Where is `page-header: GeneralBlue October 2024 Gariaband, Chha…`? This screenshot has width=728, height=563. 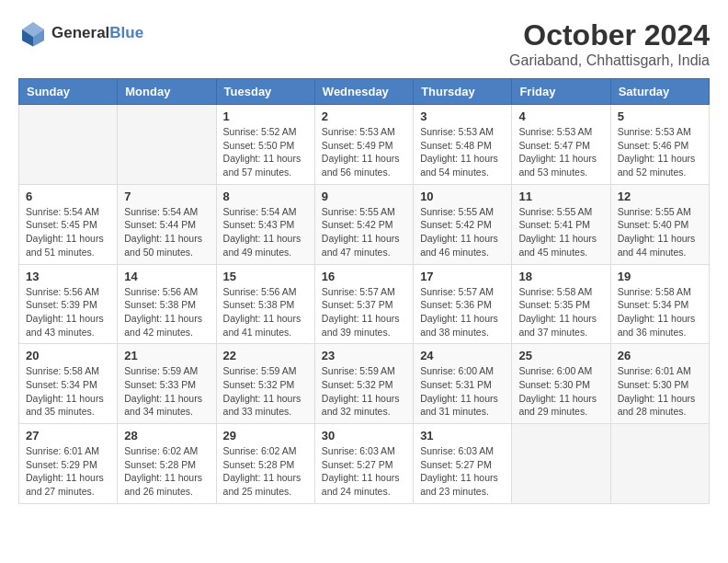 page-header: GeneralBlue October 2024 Gariaband, Chha… is located at coordinates (364, 44).